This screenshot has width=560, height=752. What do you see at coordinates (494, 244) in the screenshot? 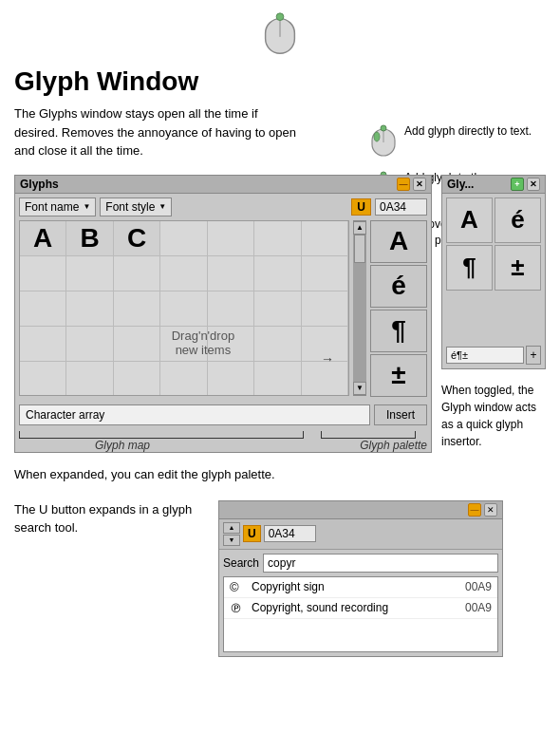
I see `gly-grid: A é ¶ ±` at bounding box center [494, 244].